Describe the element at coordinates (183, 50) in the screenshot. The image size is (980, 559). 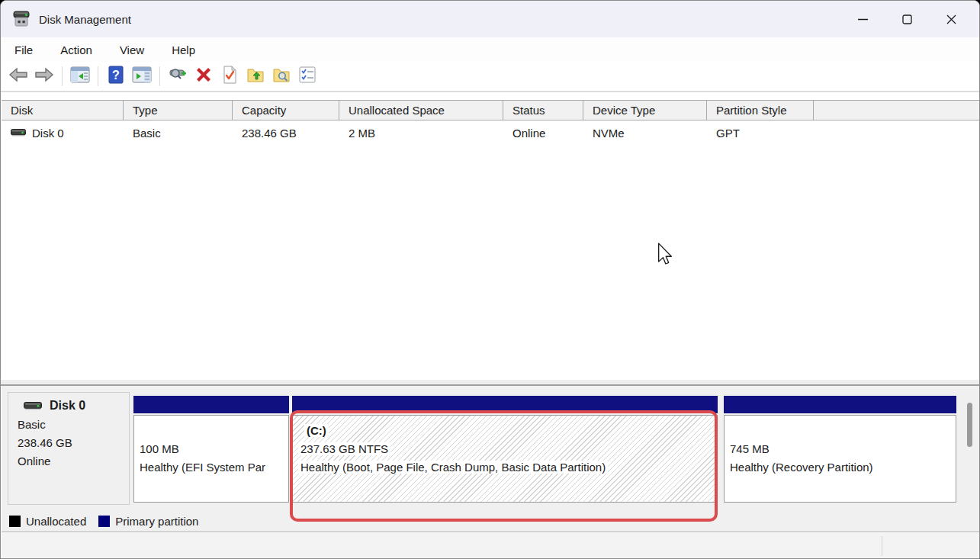
I see `menu-help: Help` at that location.